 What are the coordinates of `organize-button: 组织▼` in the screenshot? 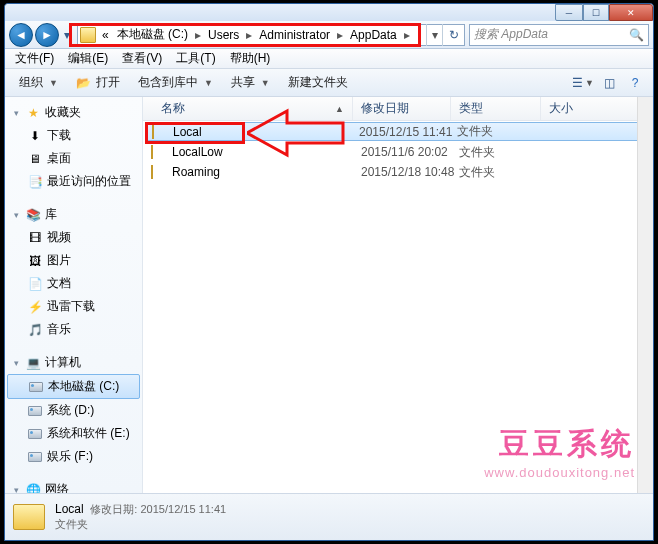 It's located at (38, 82).